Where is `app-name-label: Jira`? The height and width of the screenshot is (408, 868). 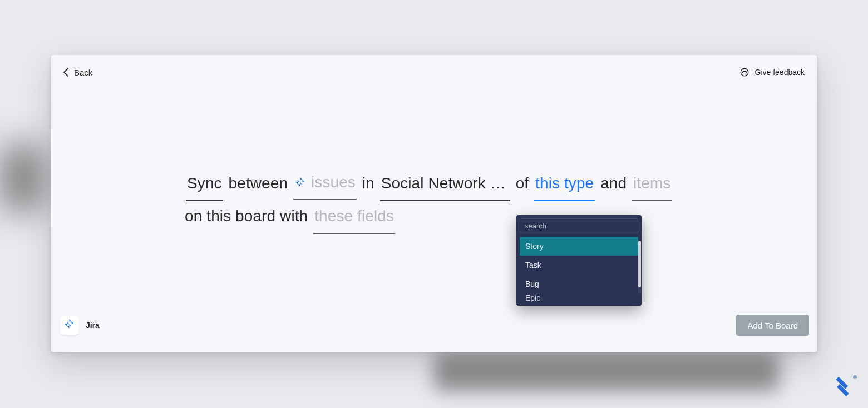
app-name-label: Jira is located at coordinates (92, 325).